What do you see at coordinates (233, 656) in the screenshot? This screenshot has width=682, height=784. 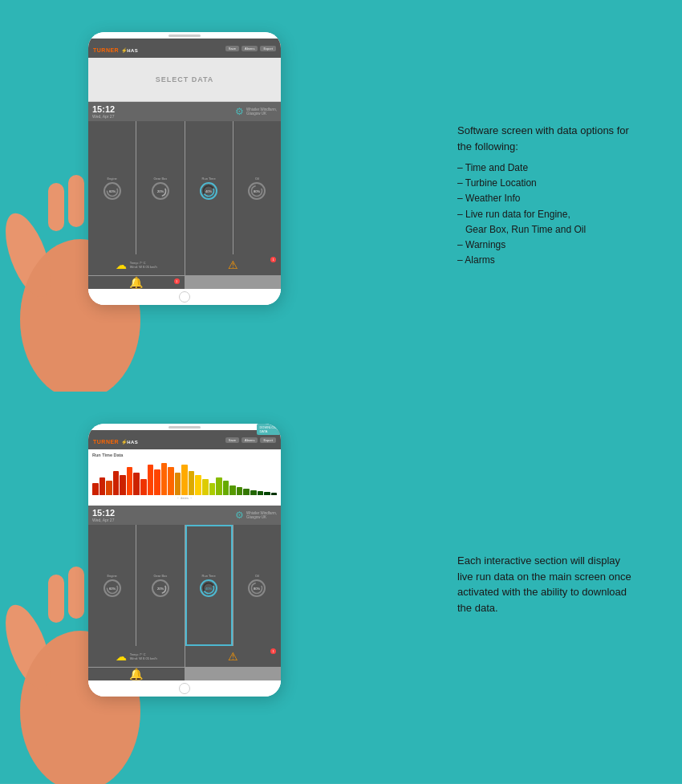 I see `warning-cell-2: ⚠ 1` at bounding box center [233, 656].